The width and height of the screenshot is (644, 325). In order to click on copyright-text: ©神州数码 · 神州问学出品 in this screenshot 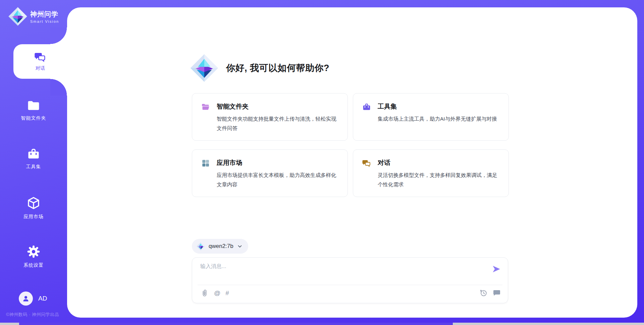, I will do `click(33, 315)`.